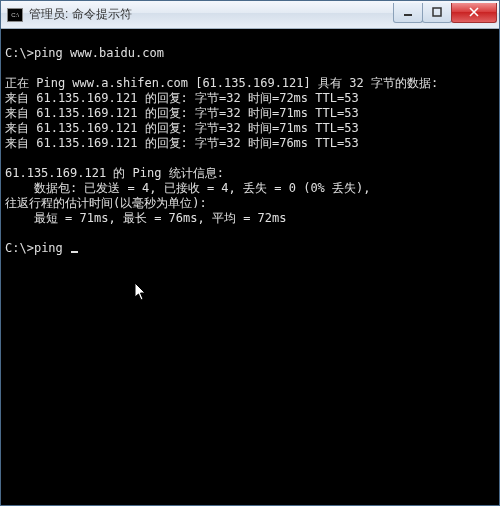 The image size is (500, 506). I want to click on prompt-line: C:\>ping www.baidu.com, so click(84, 53).